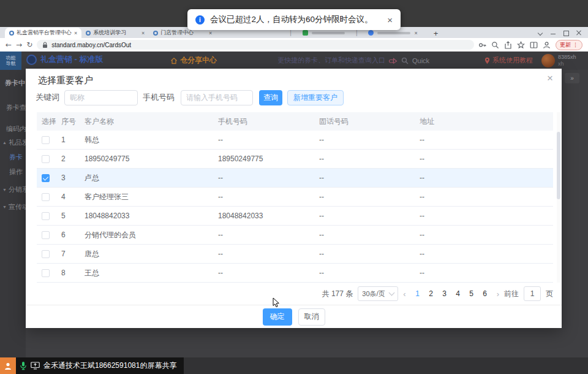  Describe the element at coordinates (16, 172) in the screenshot. I see `sidebar-item: 操作` at that location.